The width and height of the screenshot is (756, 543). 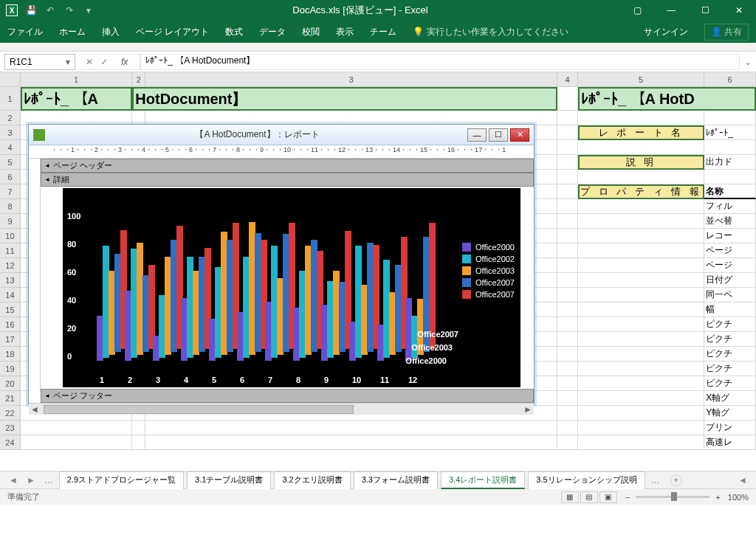 I want to click on row-header: 19, so click(x=10, y=369).